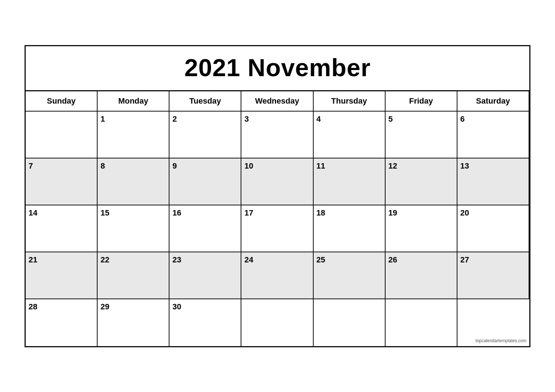  I want to click on table-row: 24, so click(278, 276).